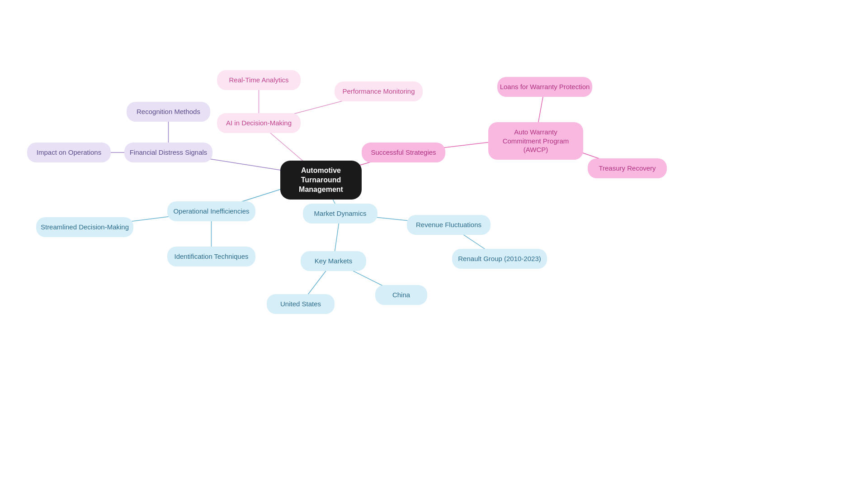  I want to click on market-dynamics-label: Market Dynamics, so click(340, 214).